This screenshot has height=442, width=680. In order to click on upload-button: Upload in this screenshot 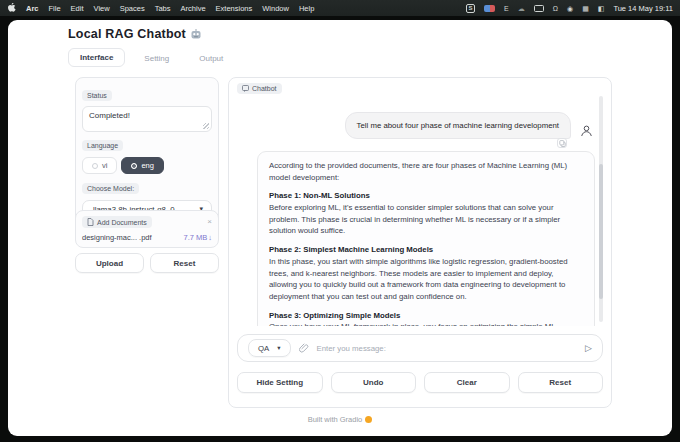, I will do `click(110, 263)`.